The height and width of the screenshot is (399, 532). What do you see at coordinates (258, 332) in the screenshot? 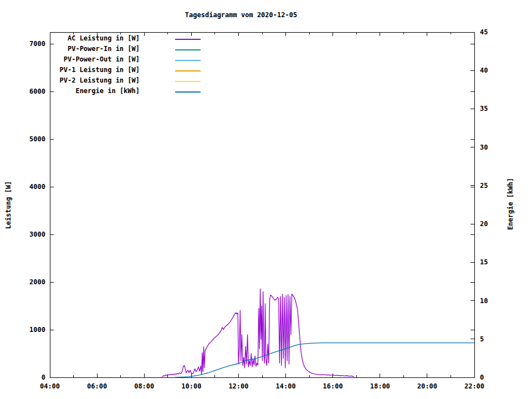
I see `series-line-ac-leistung-in-w` at bounding box center [258, 332].